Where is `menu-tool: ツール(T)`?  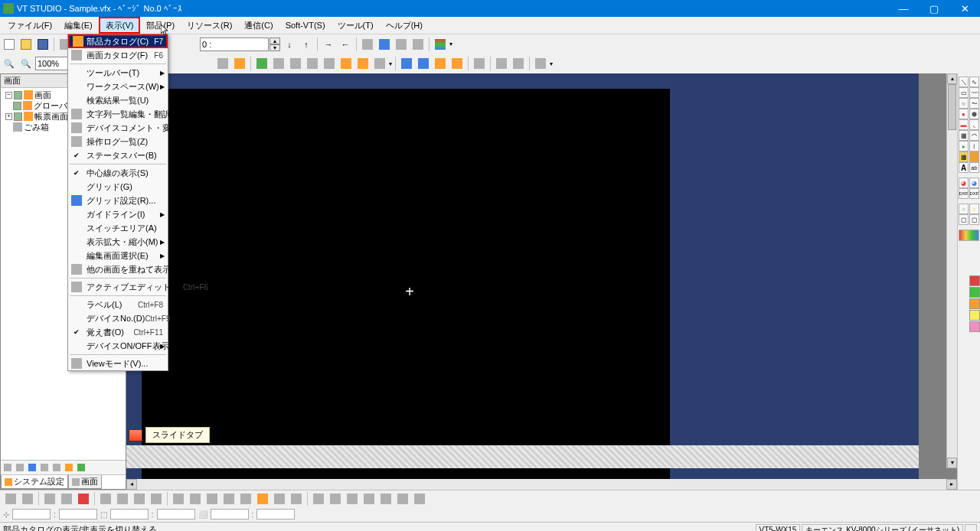
menu-tool: ツール(T) is located at coordinates (355, 25).